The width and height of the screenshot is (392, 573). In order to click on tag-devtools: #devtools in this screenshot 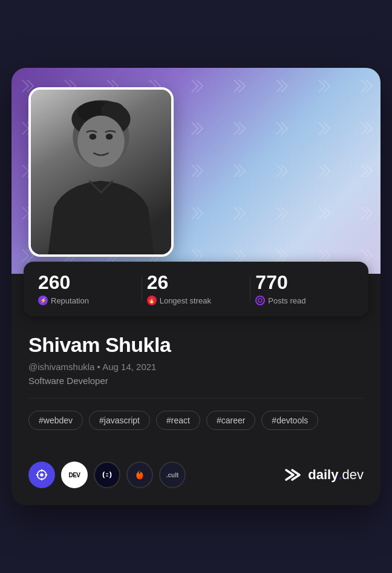, I will do `click(290, 420)`.